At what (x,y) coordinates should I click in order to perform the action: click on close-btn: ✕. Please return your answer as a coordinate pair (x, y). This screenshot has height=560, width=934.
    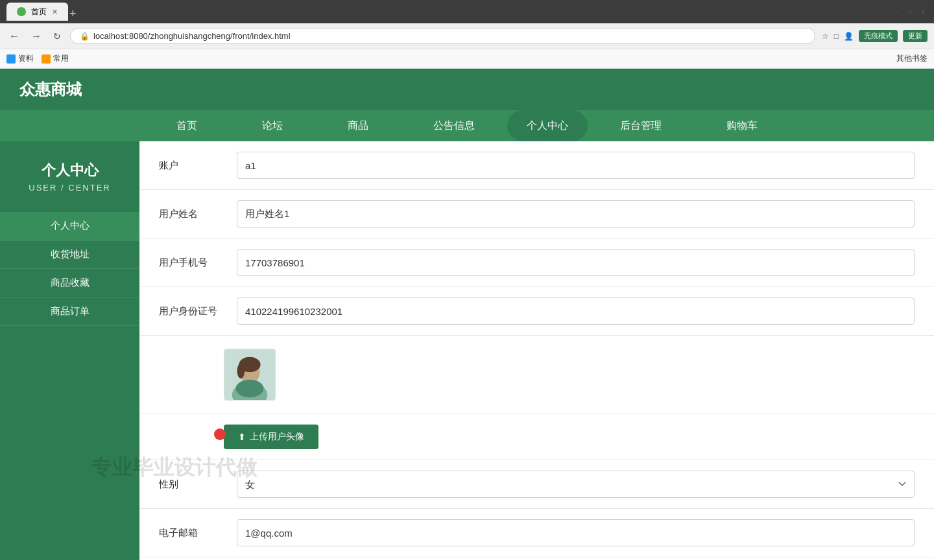
    Looking at the image, I should click on (923, 12).